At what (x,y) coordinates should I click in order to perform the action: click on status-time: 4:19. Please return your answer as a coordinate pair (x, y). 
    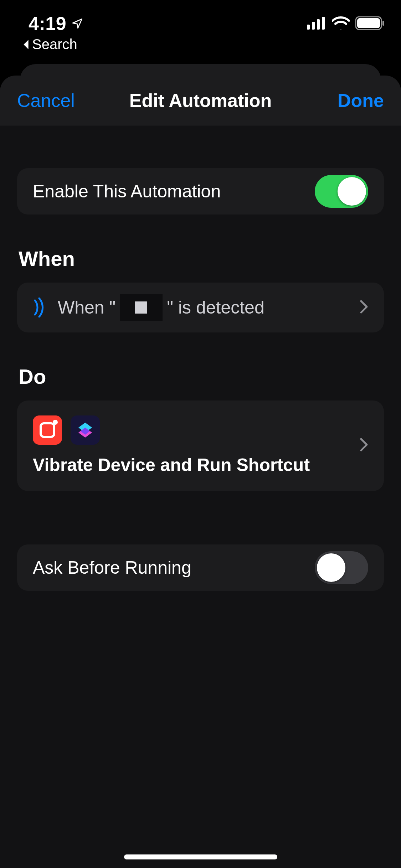
    Looking at the image, I should click on (56, 24).